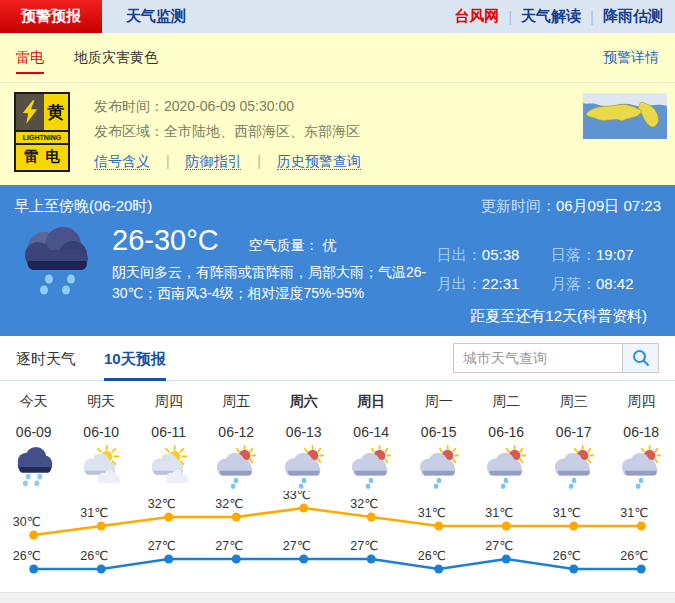 The height and width of the screenshot is (603, 675). I want to click on publish-area-value: 全市陆地、西部海区、东部海区, so click(262, 131).